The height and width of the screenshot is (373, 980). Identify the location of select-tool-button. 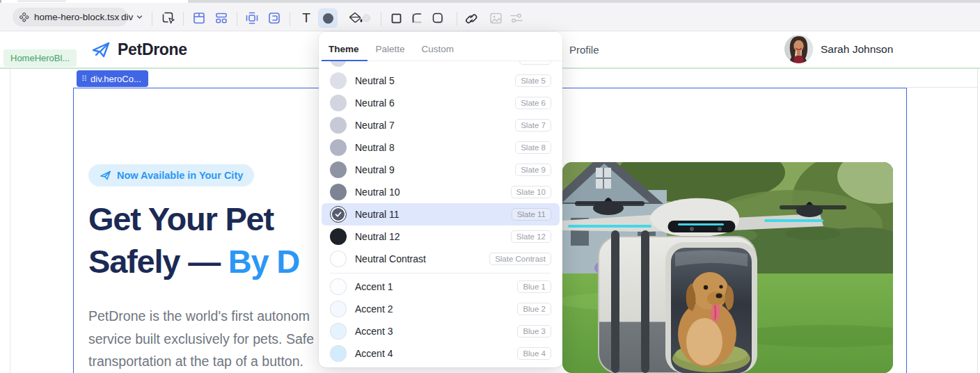
(168, 18).